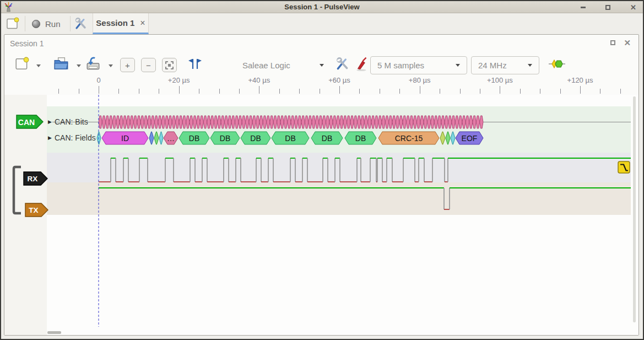 Image resolution: width=644 pixels, height=340 pixels. Describe the element at coordinates (283, 65) in the screenshot. I see `device-select: Saleae Logic` at that location.